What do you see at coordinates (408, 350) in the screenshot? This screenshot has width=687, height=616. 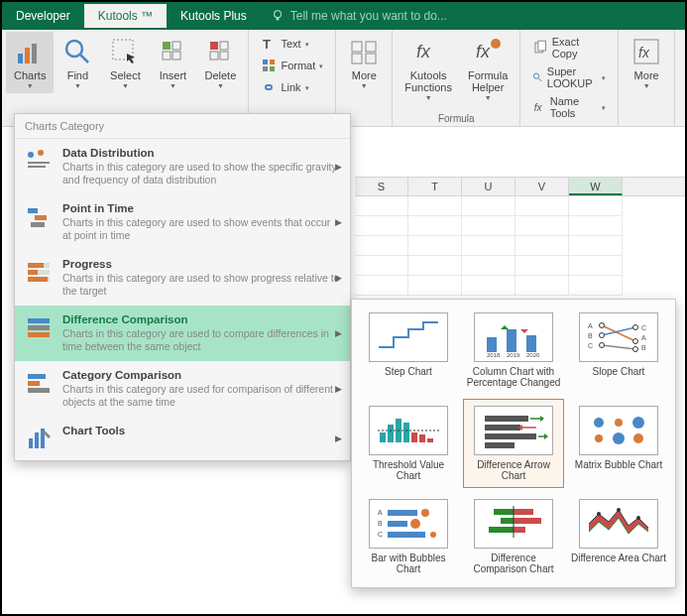 I see `chart-step: Step Chart` at bounding box center [408, 350].